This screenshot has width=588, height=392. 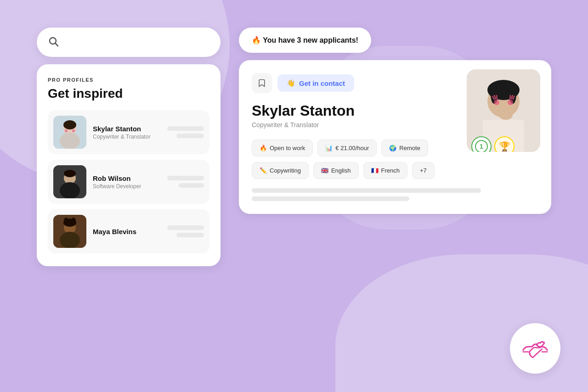 I want to click on tag-label: € 21.00/hour, so click(x=352, y=148).